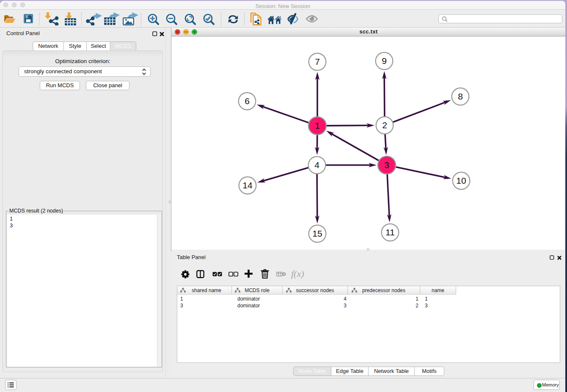  What do you see at coordinates (385, 125) in the screenshot?
I see `svg-text: 2` at bounding box center [385, 125].